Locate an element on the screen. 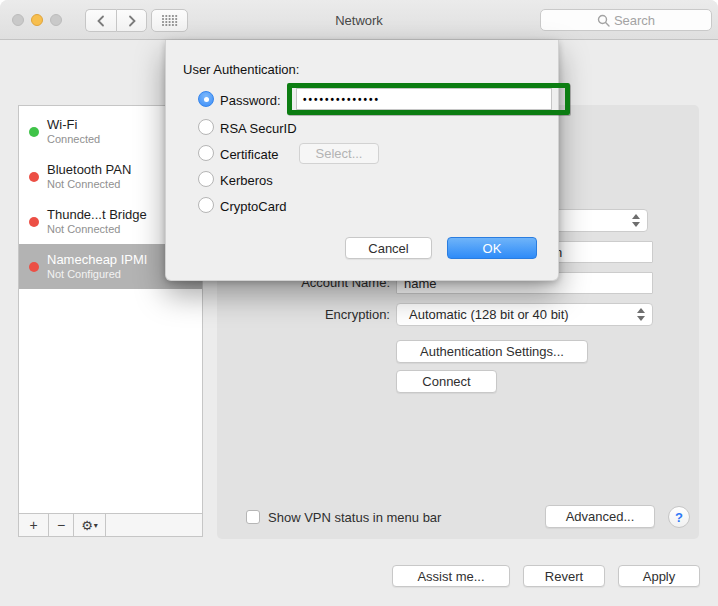 The height and width of the screenshot is (606, 718). radio-password-label: Password: is located at coordinates (250, 100).